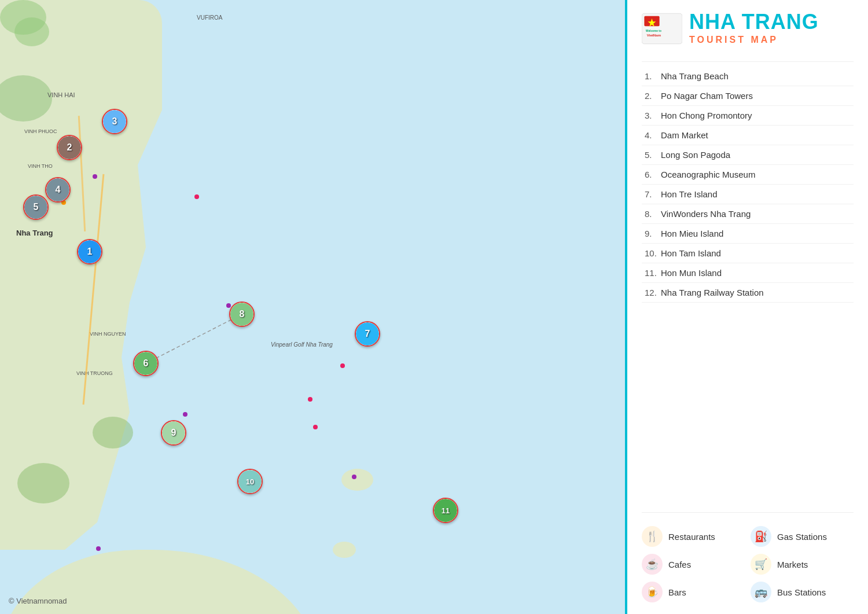 The image size is (868, 614). I want to click on legend-restaurants: 🍴 Restaurants, so click(693, 536).